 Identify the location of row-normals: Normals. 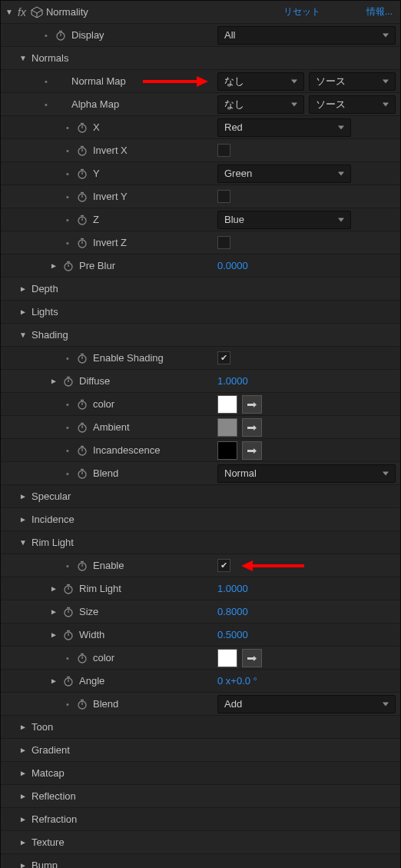
(200, 58).